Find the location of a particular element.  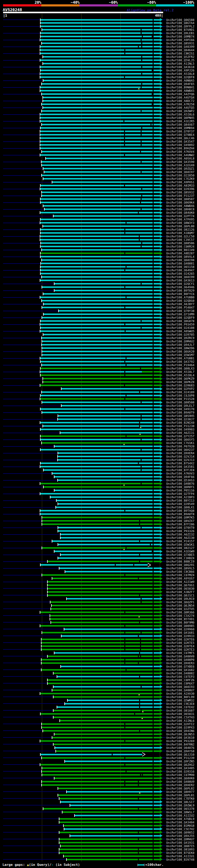

hit-label: UniRef100_Q330J7 is located at coordinates (182, 419).